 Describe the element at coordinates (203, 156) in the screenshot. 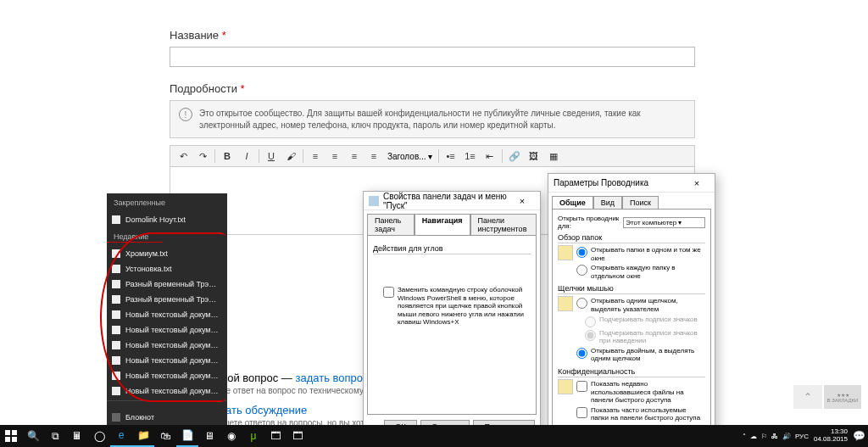

I see `redo-button: ↷` at that location.